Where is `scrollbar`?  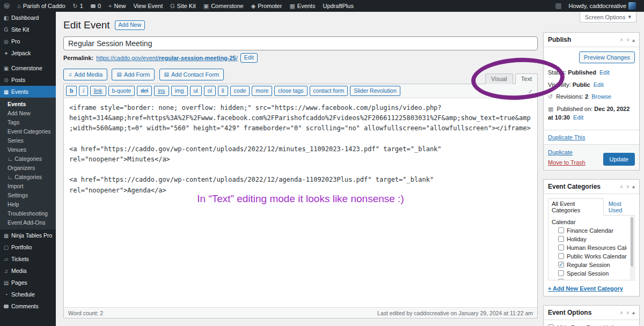 scrollbar is located at coordinates (632, 248).